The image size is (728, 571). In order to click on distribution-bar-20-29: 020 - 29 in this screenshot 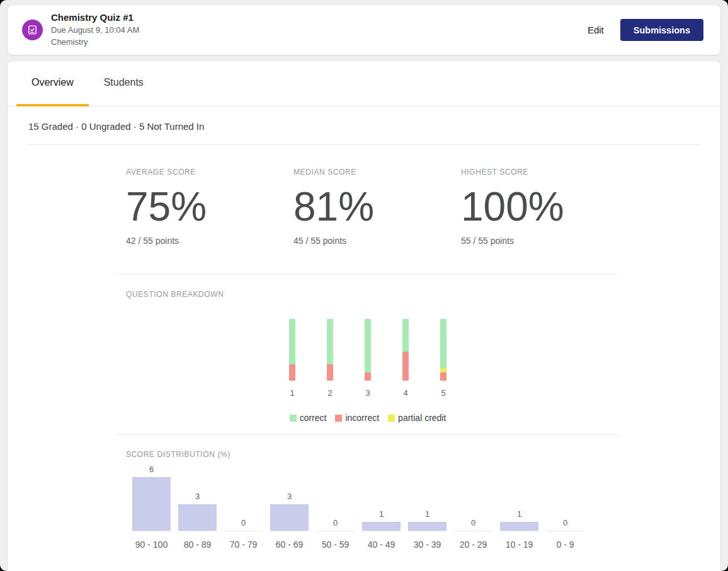, I will do `click(474, 507)`.